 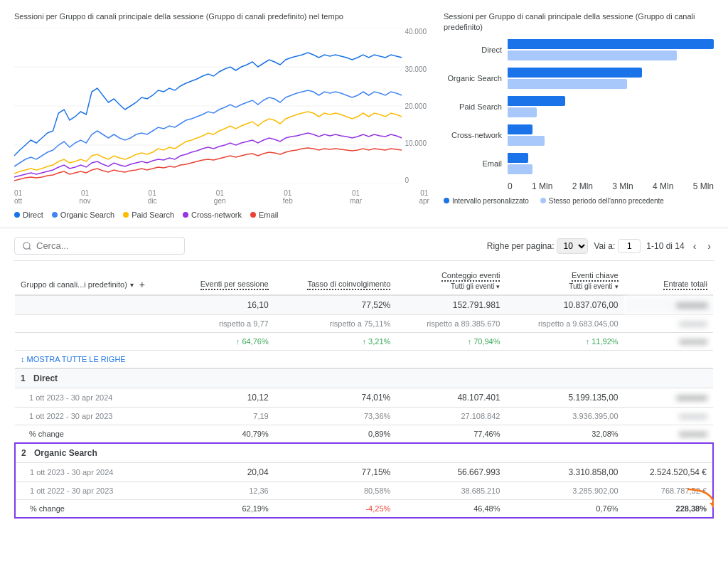 I want to click on legend-organic-search: Organic Search, so click(x=83, y=215).